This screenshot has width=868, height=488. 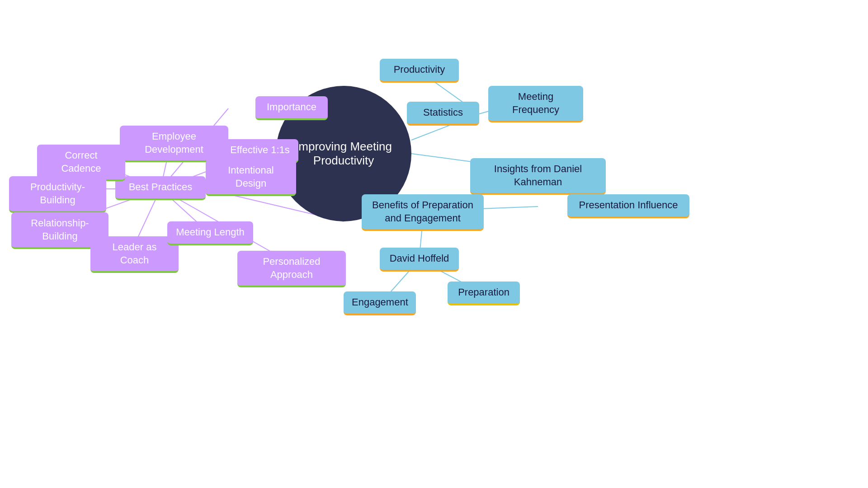 What do you see at coordinates (210, 233) in the screenshot?
I see `meeting-length-node: Meeting Length` at bounding box center [210, 233].